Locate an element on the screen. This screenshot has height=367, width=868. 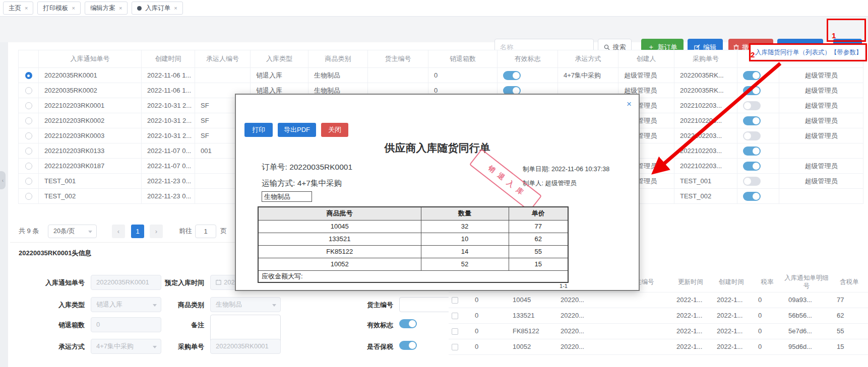
flag2-cell is located at coordinates (758, 151).